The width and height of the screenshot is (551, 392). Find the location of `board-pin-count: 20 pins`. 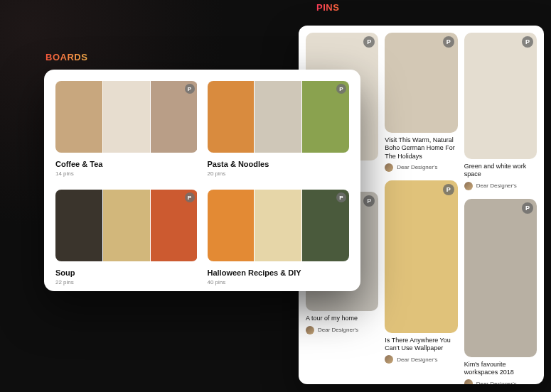

board-pin-count: 20 pins is located at coordinates (279, 173).